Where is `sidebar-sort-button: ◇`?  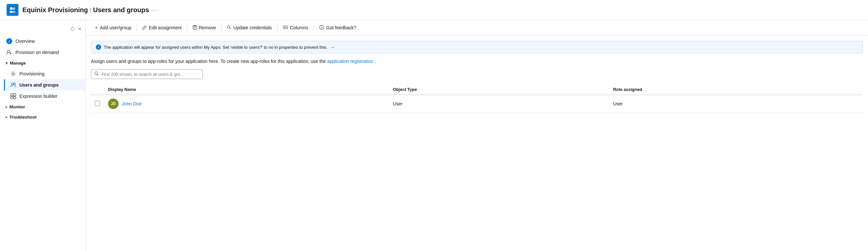 sidebar-sort-button: ◇ is located at coordinates (72, 28).